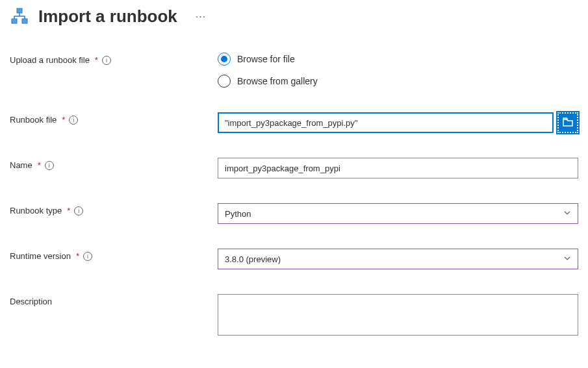 The height and width of the screenshot is (368, 588). I want to click on runbook-icon, so click(19, 17).